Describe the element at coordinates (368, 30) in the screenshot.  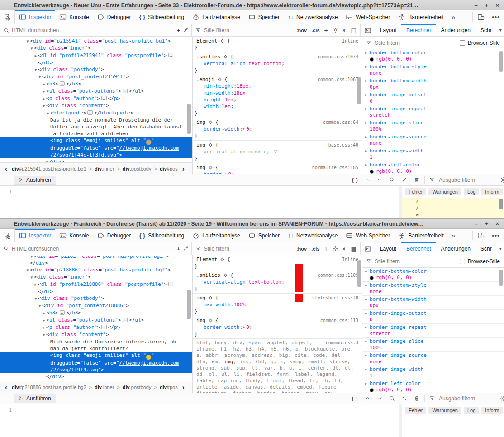
I see `sidebar-dock-button` at that location.